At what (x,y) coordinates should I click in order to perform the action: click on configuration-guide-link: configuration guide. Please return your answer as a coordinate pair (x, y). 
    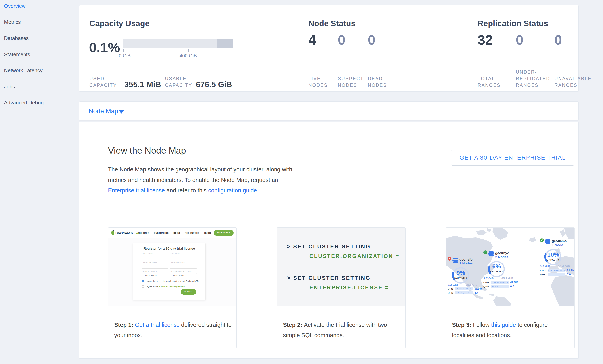
    Looking at the image, I should click on (232, 190).